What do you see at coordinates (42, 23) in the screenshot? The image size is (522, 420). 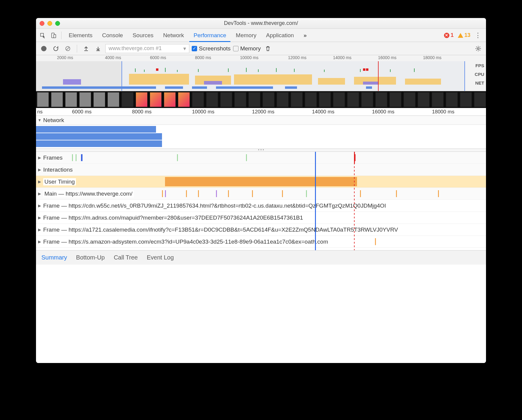 I see `close-icon` at bounding box center [42, 23].